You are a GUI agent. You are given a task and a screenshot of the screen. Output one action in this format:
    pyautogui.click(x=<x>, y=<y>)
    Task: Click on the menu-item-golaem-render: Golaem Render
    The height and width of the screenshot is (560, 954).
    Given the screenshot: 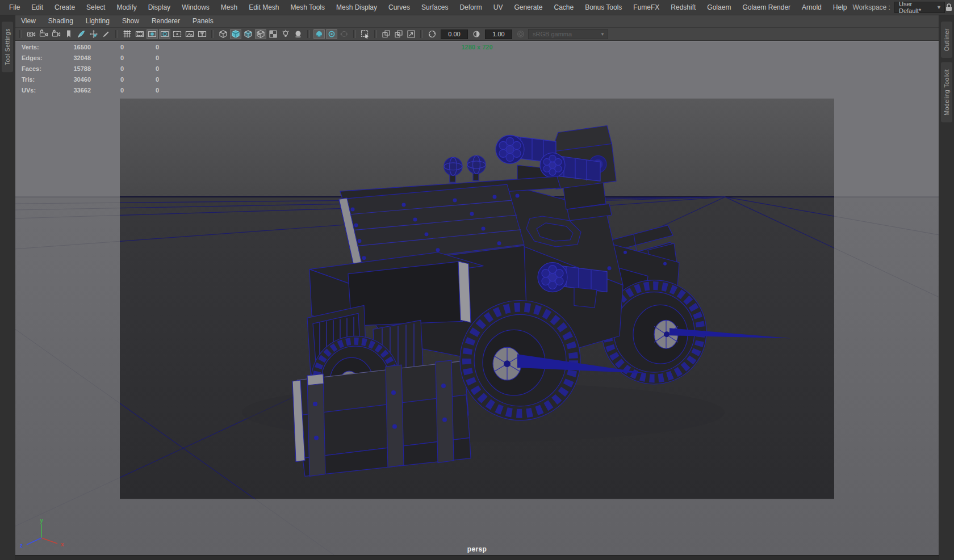 What is the action you would take?
    pyautogui.click(x=767, y=7)
    